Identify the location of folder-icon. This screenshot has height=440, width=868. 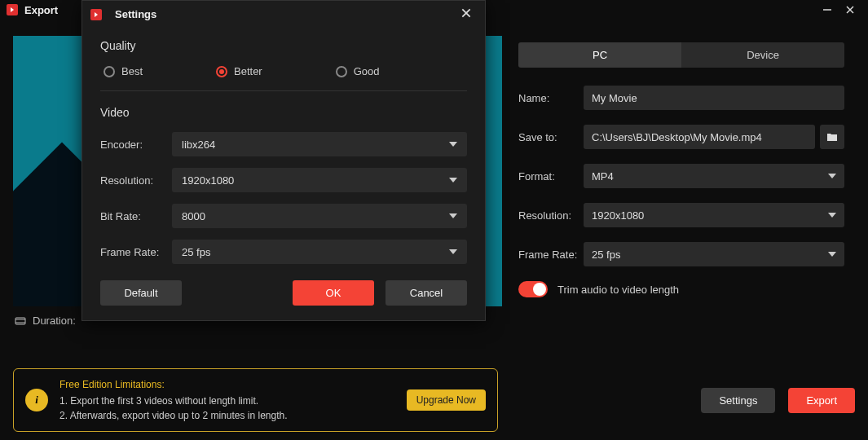
(832, 137).